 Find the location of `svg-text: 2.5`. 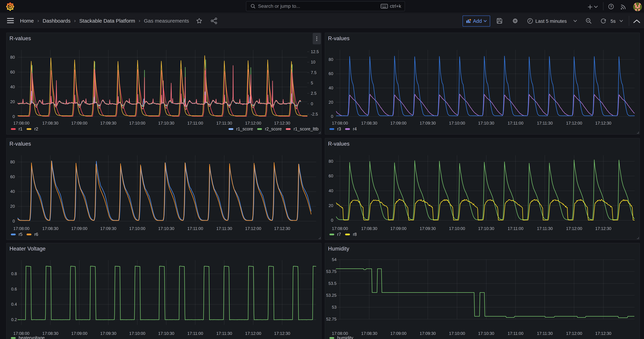

svg-text: 2.5 is located at coordinates (314, 93).